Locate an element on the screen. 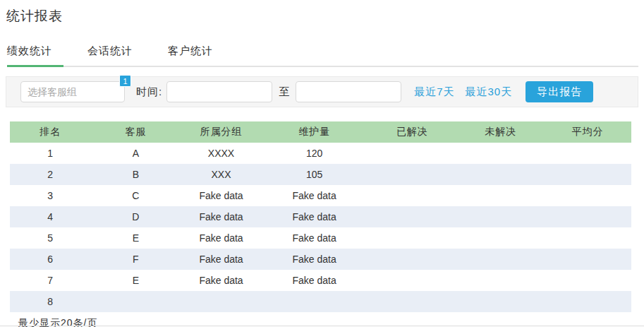  table-cell: 120 is located at coordinates (315, 153).